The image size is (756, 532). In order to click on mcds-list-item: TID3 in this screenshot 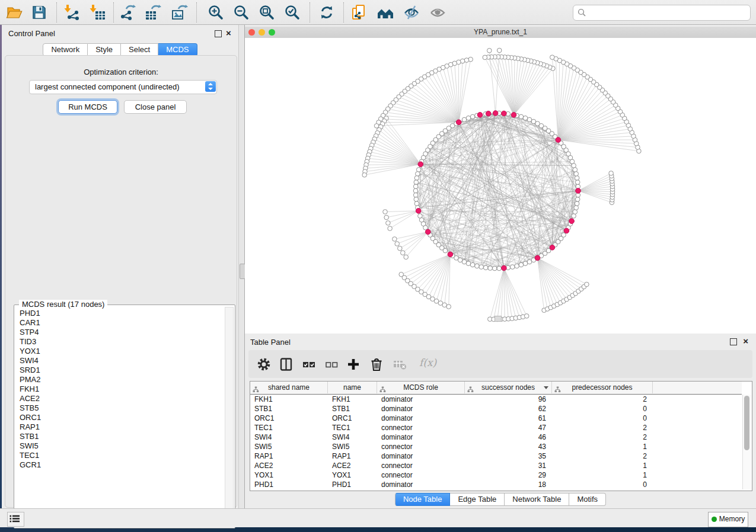, I will do `click(119, 342)`.